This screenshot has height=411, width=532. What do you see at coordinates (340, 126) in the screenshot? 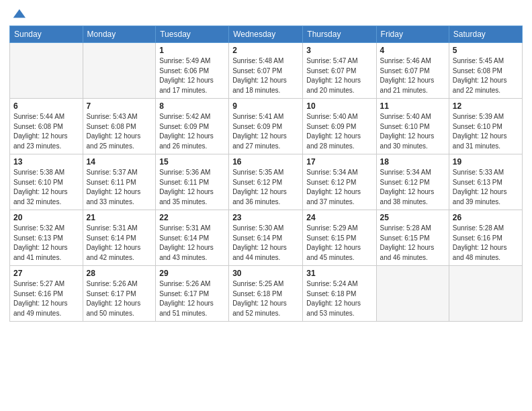
I see `calendar-cell: 10Sunrise: 5:40 AMSunset: 6:09 PMDayligh…` at bounding box center [340, 126].